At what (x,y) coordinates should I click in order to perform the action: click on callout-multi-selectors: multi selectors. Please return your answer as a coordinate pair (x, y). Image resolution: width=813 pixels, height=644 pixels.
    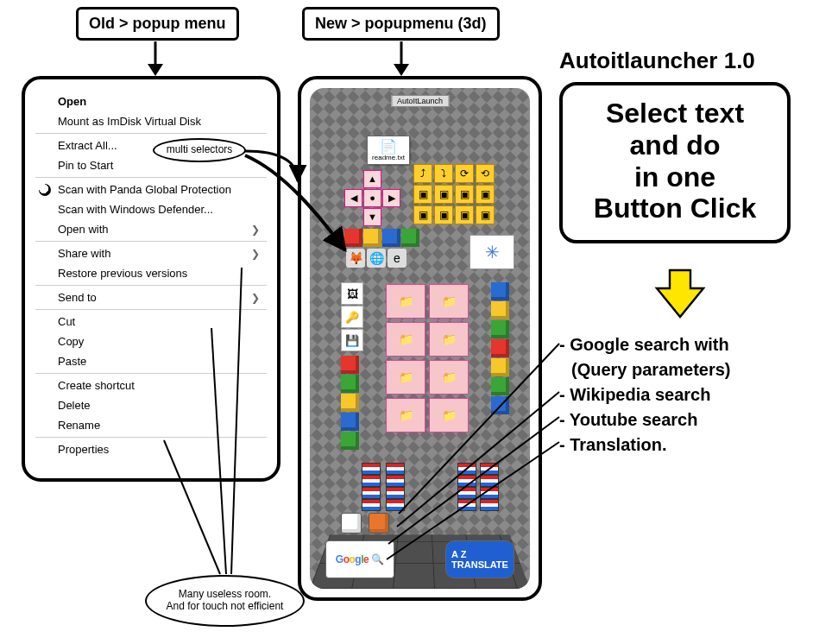
    Looking at the image, I should click on (199, 150).